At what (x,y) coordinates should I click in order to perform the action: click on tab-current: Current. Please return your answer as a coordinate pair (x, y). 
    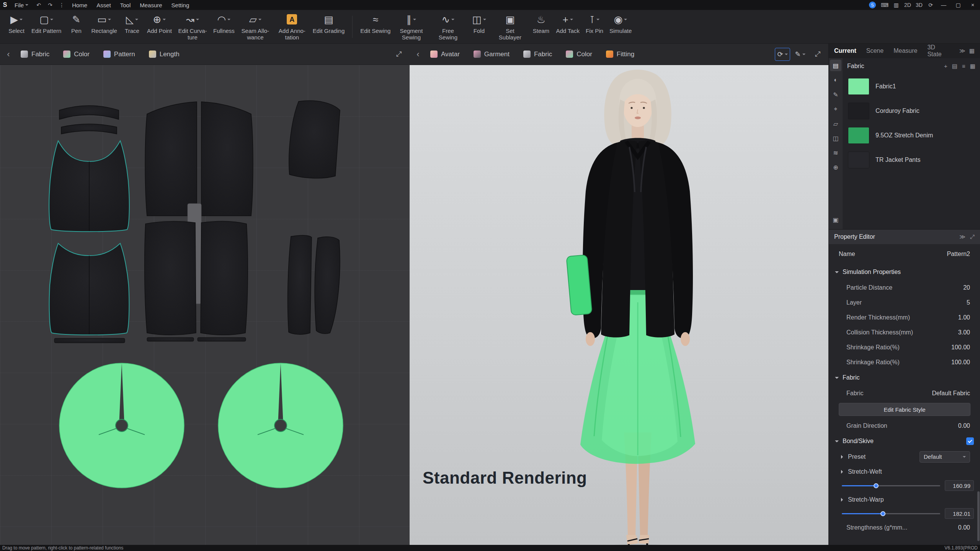
    Looking at the image, I should click on (845, 51).